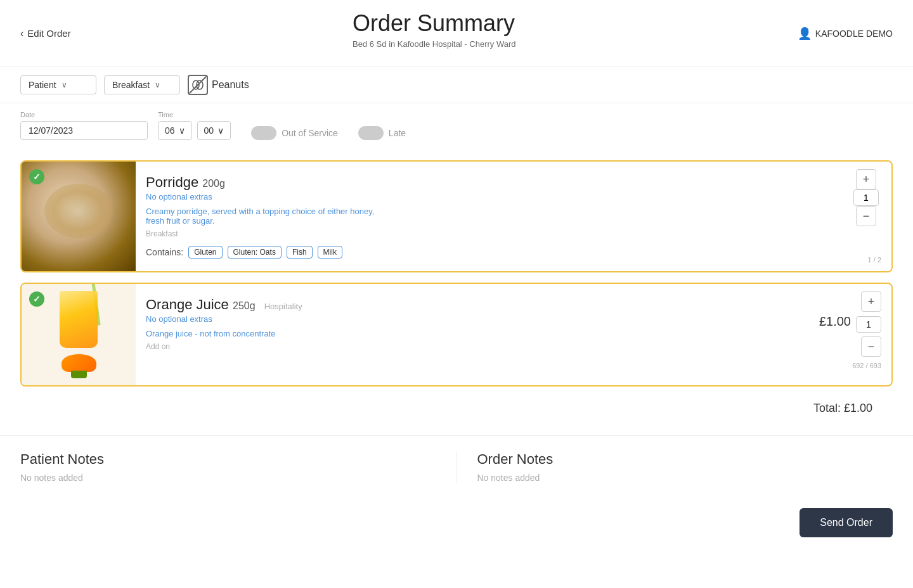  I want to click on item-controls-porridge: + − 1 / 2, so click(866, 217).